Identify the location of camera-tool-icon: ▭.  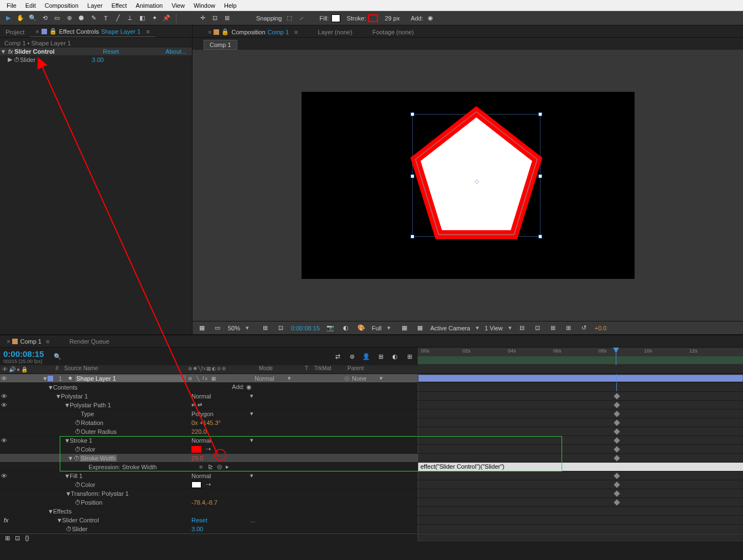
(57, 18).